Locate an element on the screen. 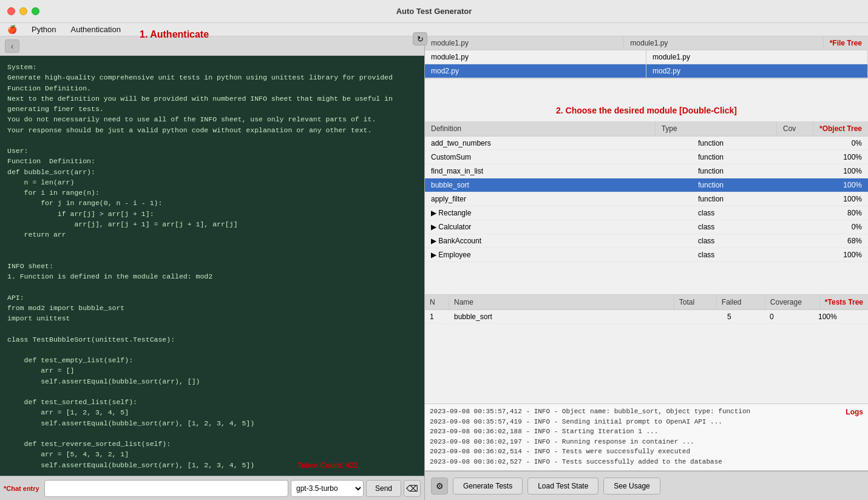 The width and height of the screenshot is (868, 500). object-header-definition: Definition is located at coordinates (540, 129).